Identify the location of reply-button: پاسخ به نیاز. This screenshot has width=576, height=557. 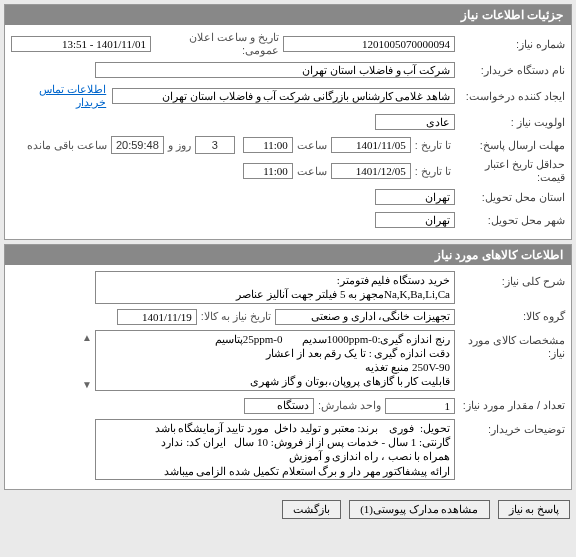
(534, 510).